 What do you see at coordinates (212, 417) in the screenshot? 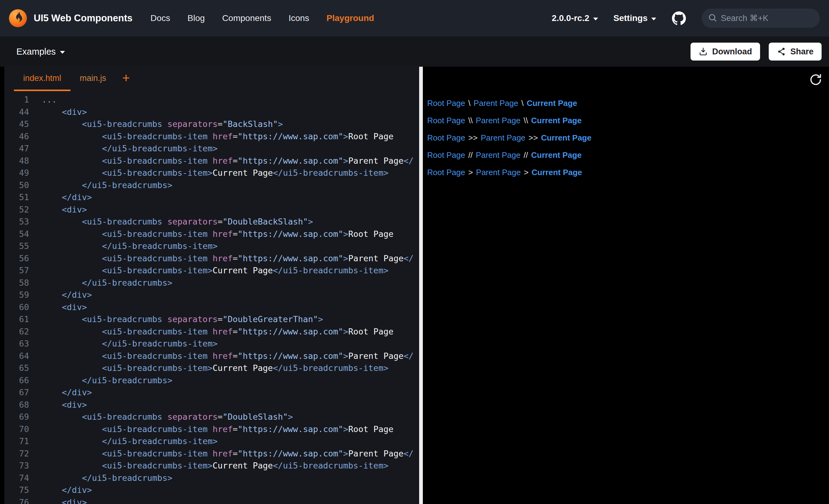
I see `code-line: 69 <ui5-breadcrumbs separators="DoubleSl…` at bounding box center [212, 417].